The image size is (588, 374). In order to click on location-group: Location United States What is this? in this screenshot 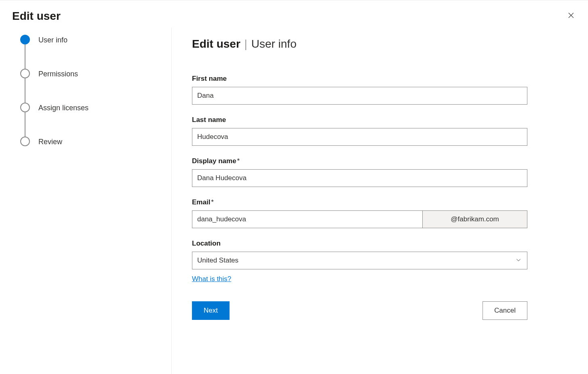, I will do `click(360, 261)`.